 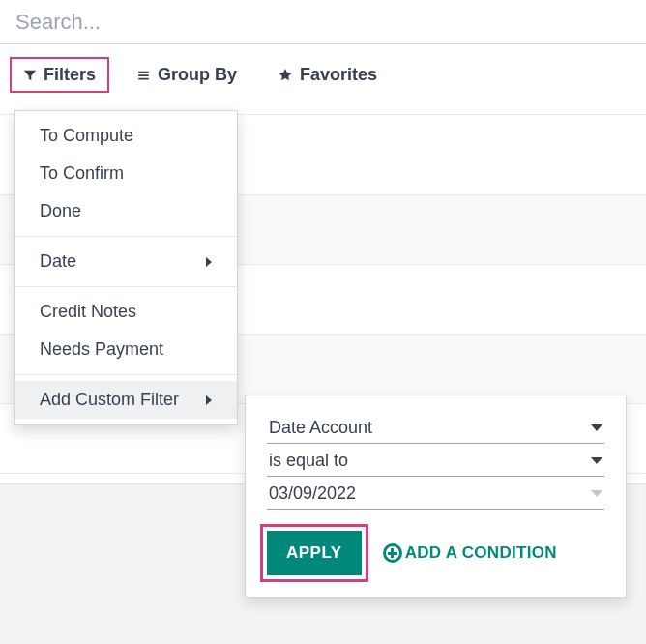 I want to click on star-icon, so click(x=285, y=75).